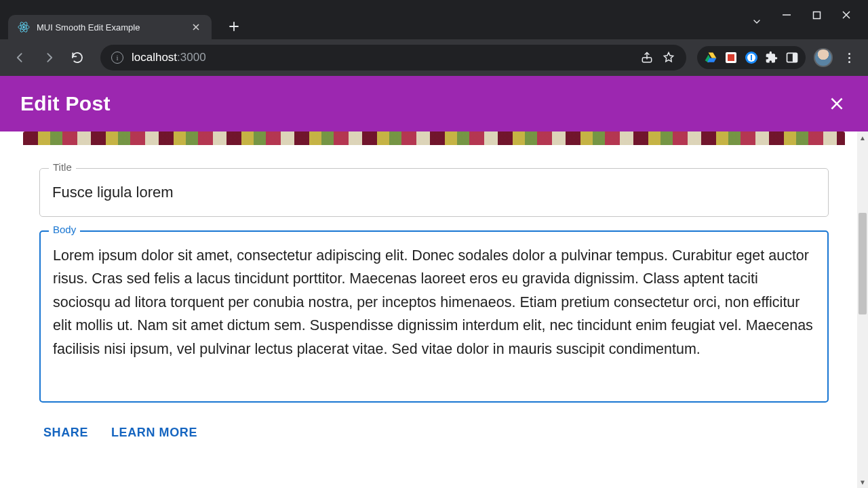  What do you see at coordinates (434, 138) in the screenshot?
I see `header-image` at bounding box center [434, 138].